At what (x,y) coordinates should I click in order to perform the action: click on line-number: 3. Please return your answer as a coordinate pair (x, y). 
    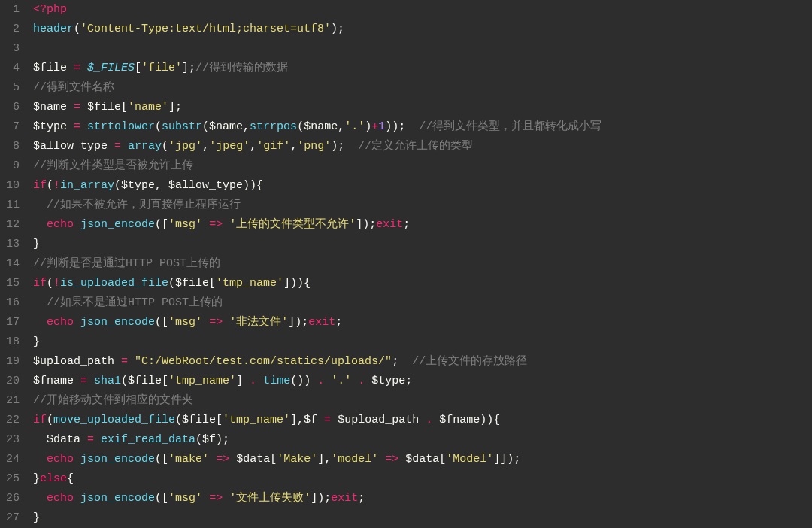
    Looking at the image, I should click on (10, 49).